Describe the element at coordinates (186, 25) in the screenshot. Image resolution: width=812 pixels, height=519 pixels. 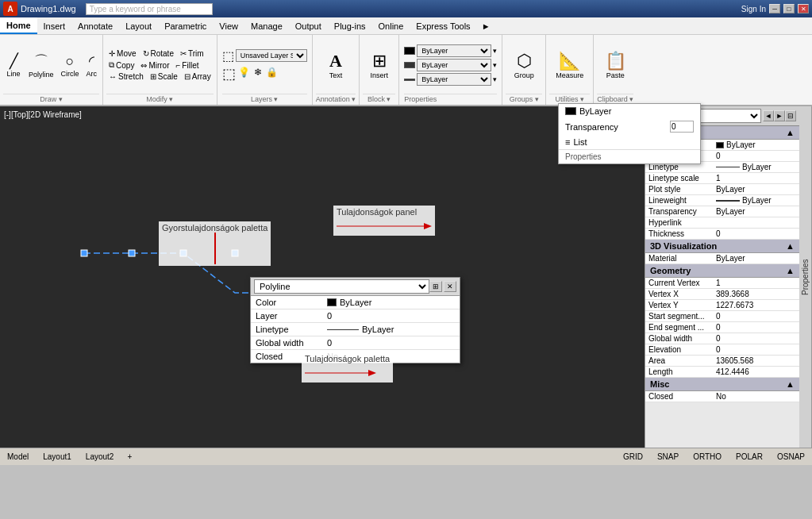
I see `menu-parametric: Parametric` at that location.